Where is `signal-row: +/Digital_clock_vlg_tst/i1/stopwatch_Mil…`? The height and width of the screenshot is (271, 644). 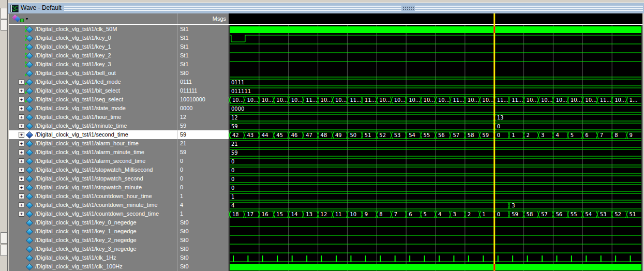
signal-row: +/Digital_clock_vlg_tst/i1/stopwatch_Mil… is located at coordinates (119, 170).